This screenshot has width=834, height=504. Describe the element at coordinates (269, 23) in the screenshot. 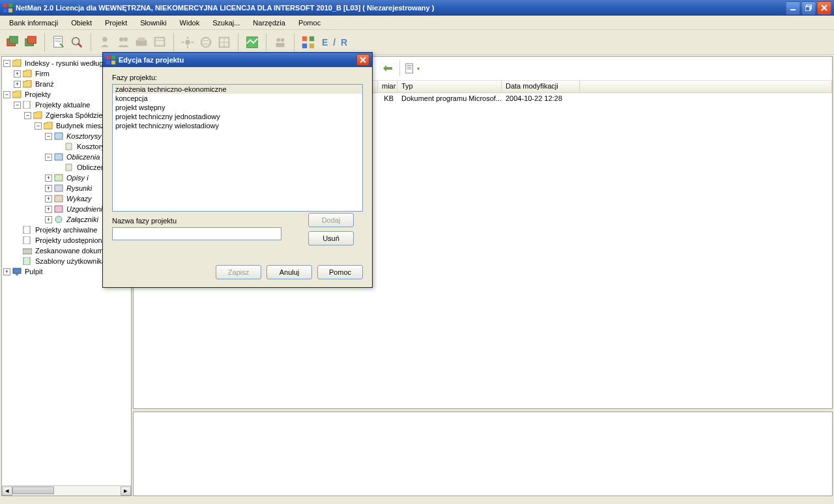

I see `menu-narzedzia: Narzędzia` at that location.